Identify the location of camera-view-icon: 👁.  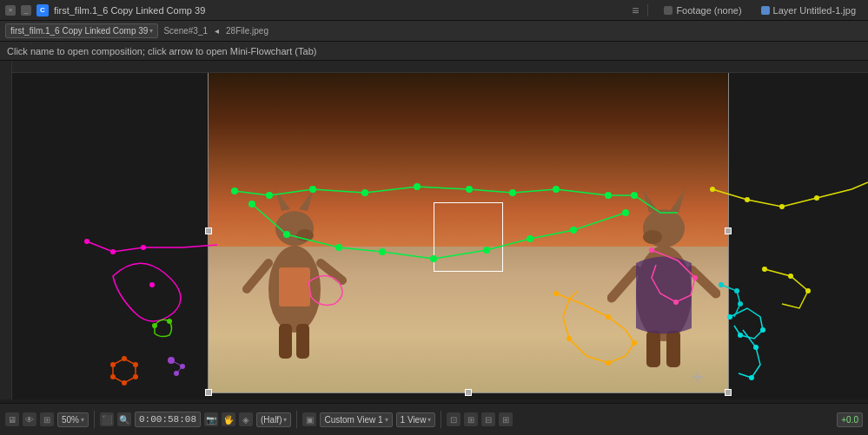
(30, 419).